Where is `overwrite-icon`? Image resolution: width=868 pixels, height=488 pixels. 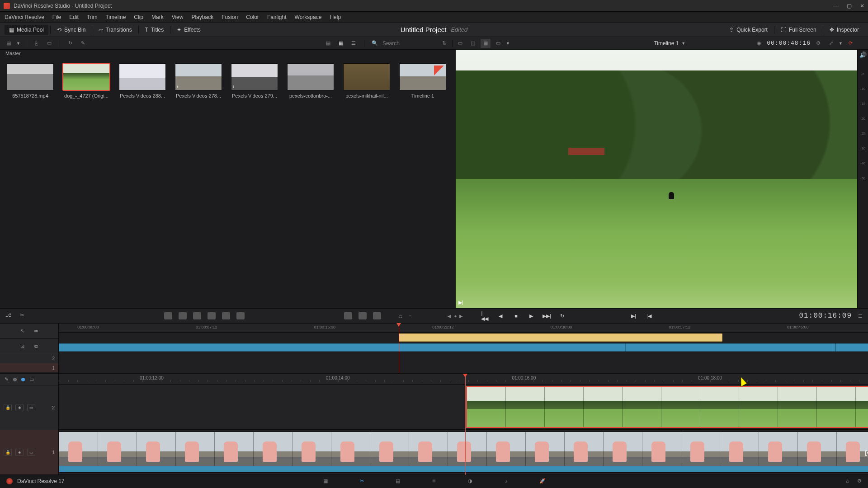
overwrite-icon is located at coordinates (183, 316).